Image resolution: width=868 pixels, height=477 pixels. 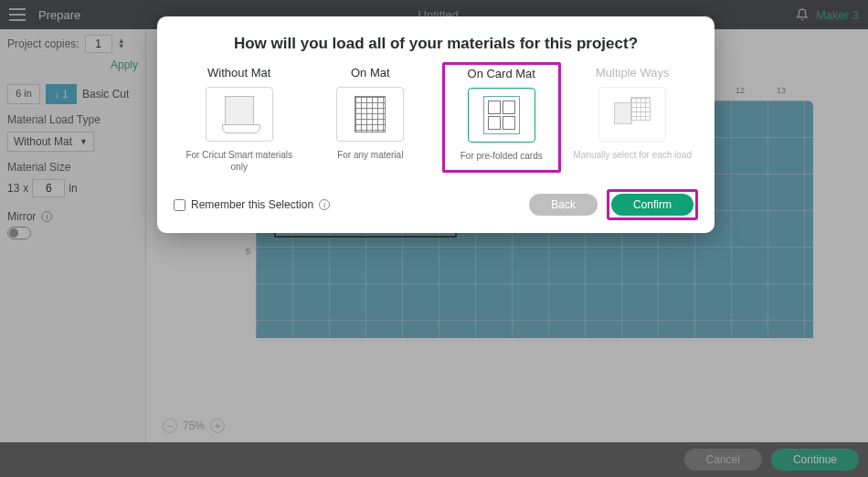 What do you see at coordinates (502, 115) in the screenshot?
I see `card-mat-icon` at bounding box center [502, 115].